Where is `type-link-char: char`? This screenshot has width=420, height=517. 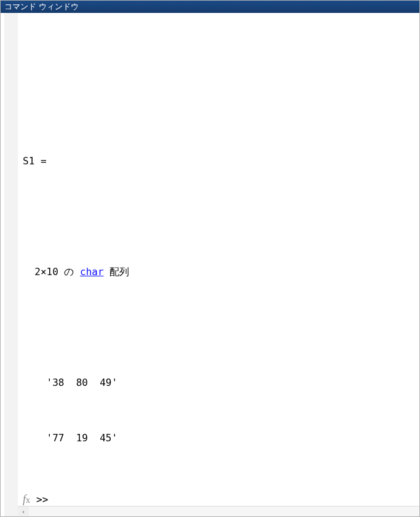
type-link-char: char is located at coordinates (92, 272).